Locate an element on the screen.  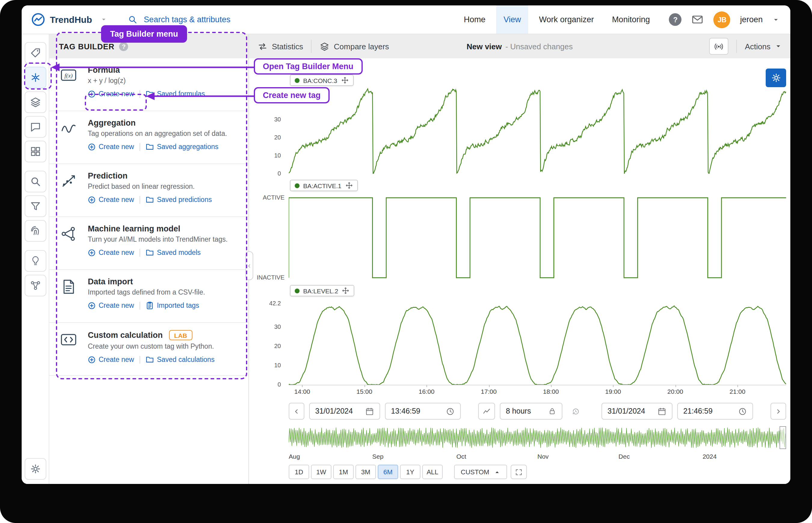
compare-layers-button: Compare layers is located at coordinates (354, 46).